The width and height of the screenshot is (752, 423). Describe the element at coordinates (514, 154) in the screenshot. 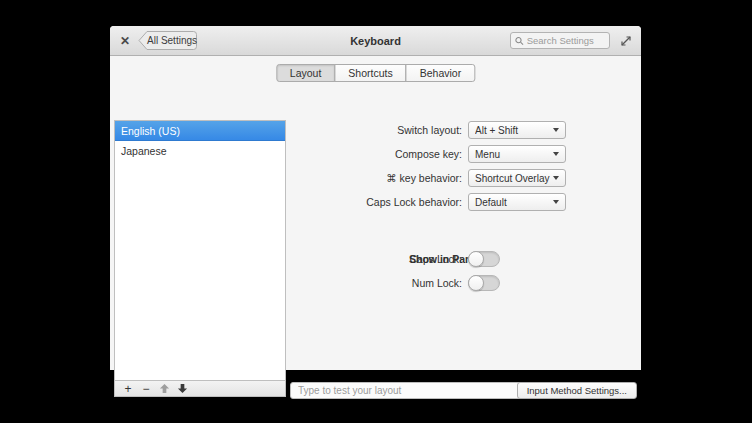

I see `compose-key-value: Menu` at that location.